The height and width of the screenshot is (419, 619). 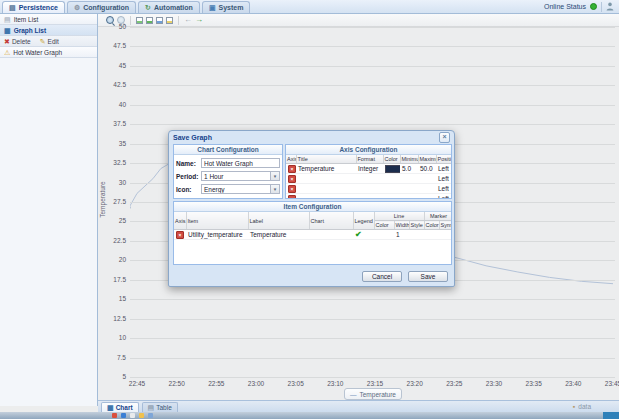 I want to click on axis-row: ×TemperatureInteger5.050.0Left, so click(x=369, y=169).